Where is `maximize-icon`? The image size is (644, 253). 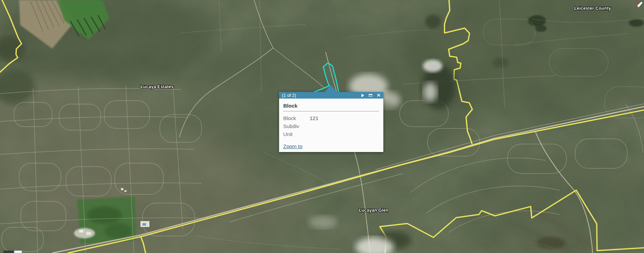
maximize-icon is located at coordinates (370, 95).